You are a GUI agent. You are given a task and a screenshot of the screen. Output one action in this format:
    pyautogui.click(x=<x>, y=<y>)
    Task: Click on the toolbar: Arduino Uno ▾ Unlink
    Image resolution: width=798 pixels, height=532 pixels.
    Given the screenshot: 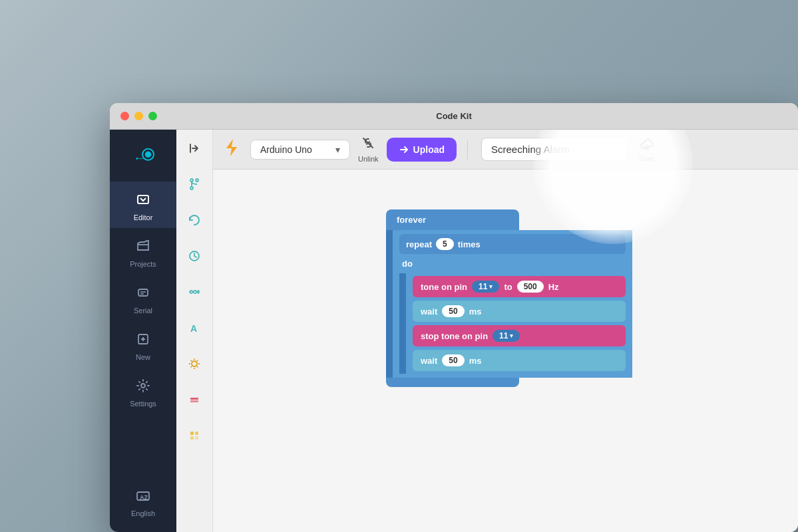 What is the action you would take?
    pyautogui.click(x=506, y=150)
    